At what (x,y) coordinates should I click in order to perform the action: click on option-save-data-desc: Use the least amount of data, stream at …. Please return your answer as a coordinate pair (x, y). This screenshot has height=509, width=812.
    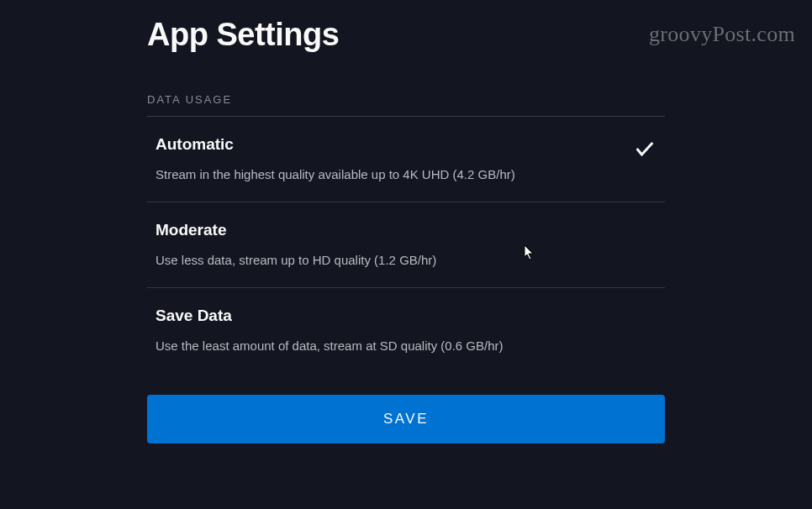
    Looking at the image, I should click on (389, 346).